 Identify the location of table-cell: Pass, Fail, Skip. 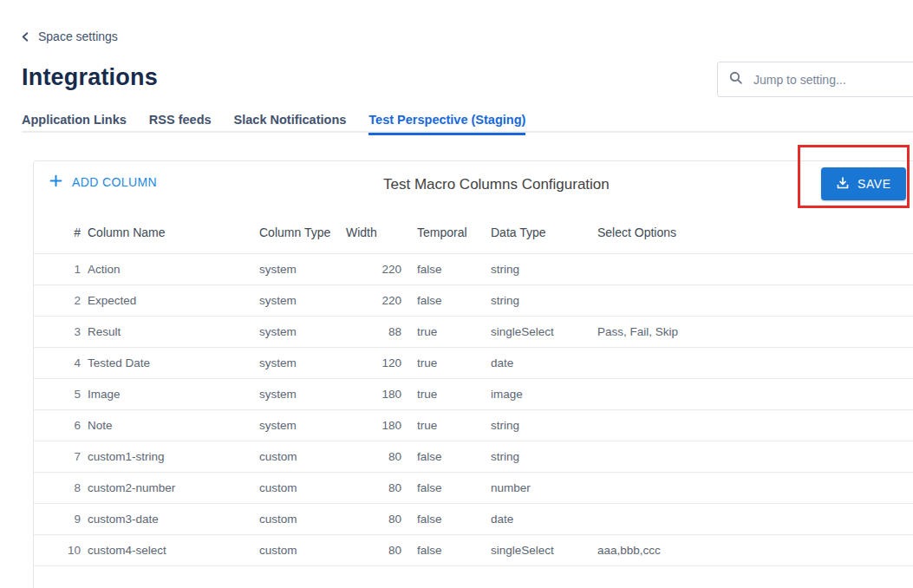
(736, 332).